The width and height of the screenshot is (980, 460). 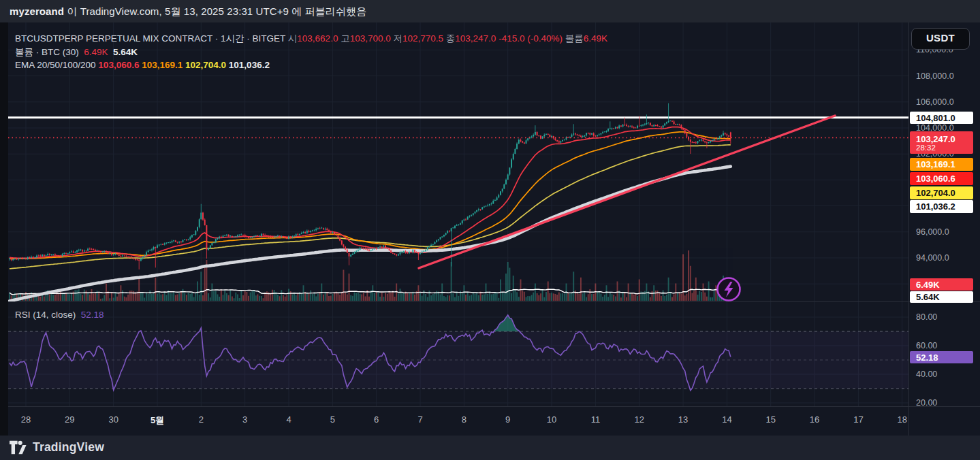 What do you see at coordinates (69, 419) in the screenshot?
I see `time-axis-label: 29` at bounding box center [69, 419].